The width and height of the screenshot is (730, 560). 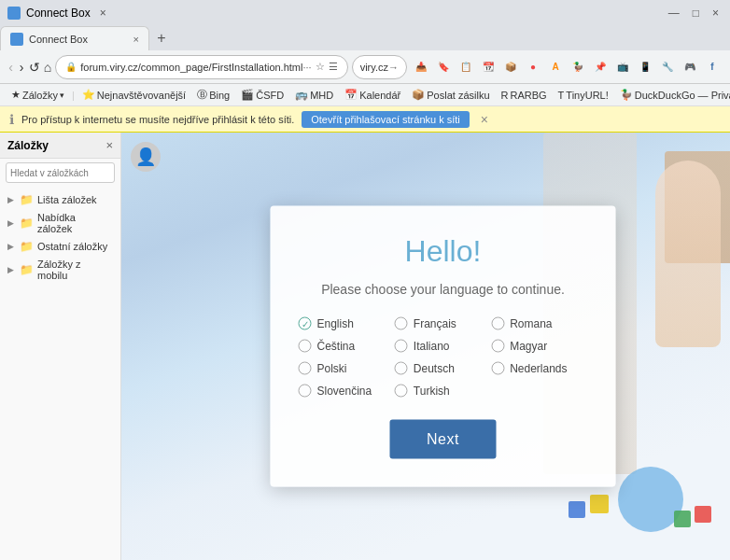 I want to click on sidebar-icon-3: 📁, so click(x=26, y=246).